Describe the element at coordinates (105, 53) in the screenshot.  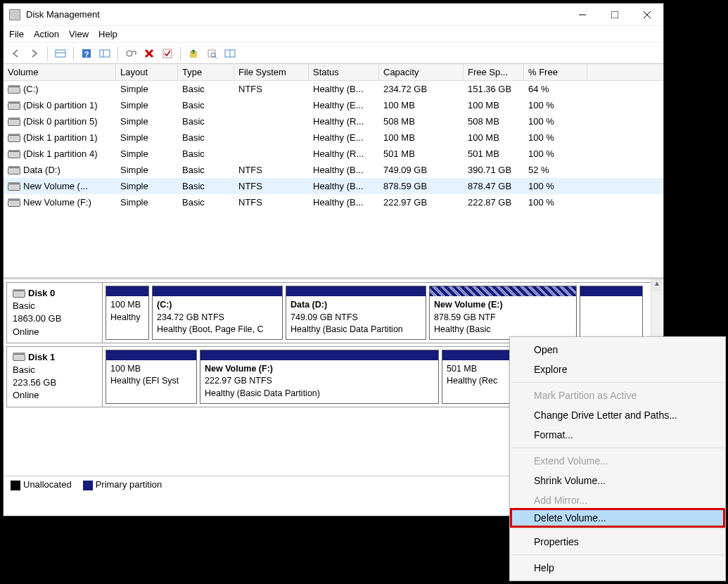
I see `settings-icon` at that location.